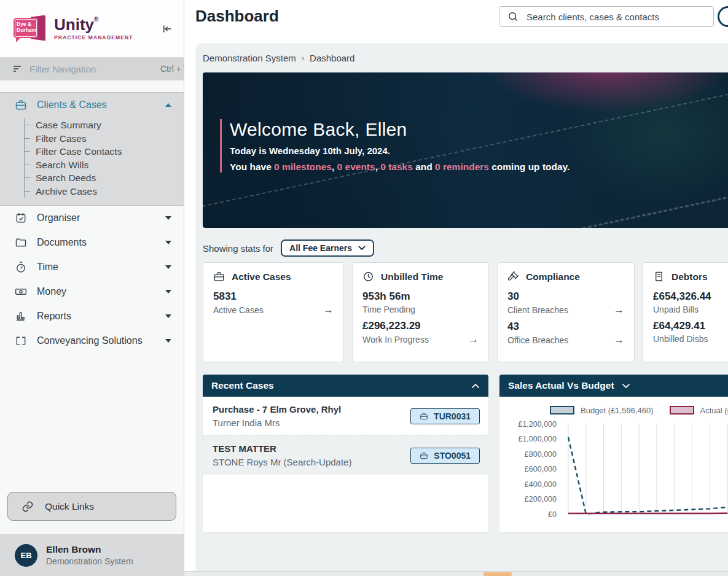  Describe the element at coordinates (74, 25) in the screenshot. I see `product-name: Unity` at that location.